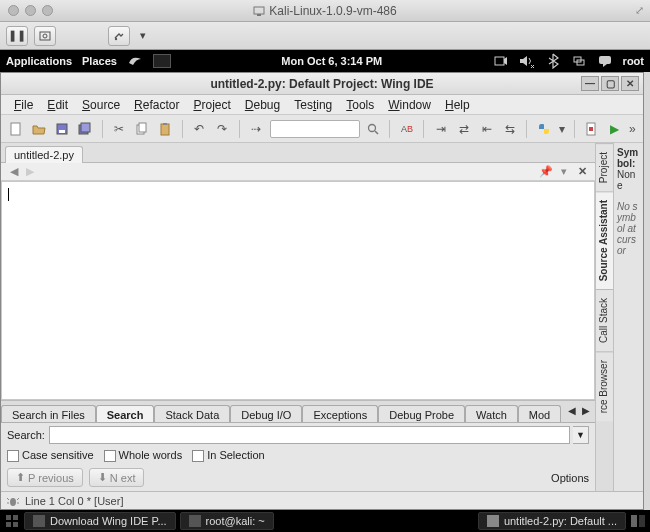 This screenshot has height=532, width=650. Describe the element at coordinates (50, 456) in the screenshot. I see `case-sensitive-checkbox: Case sensitive` at that location.